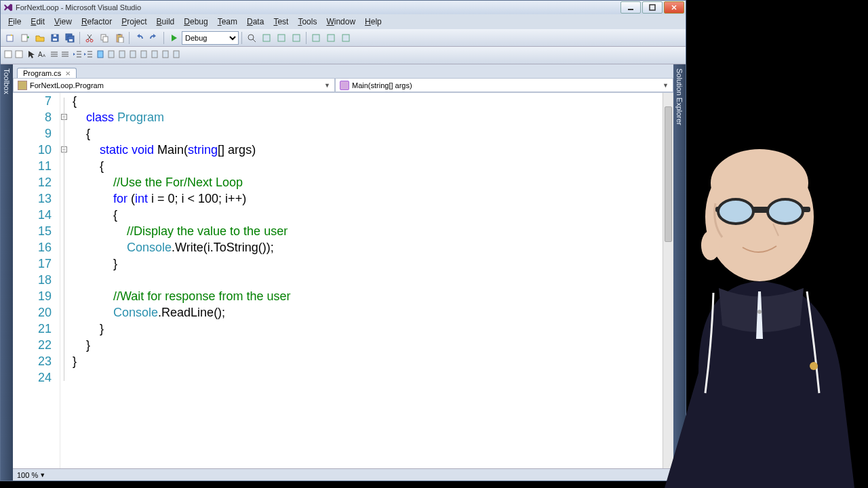 The image size is (868, 488). I want to click on class-icon, so click(22, 85).